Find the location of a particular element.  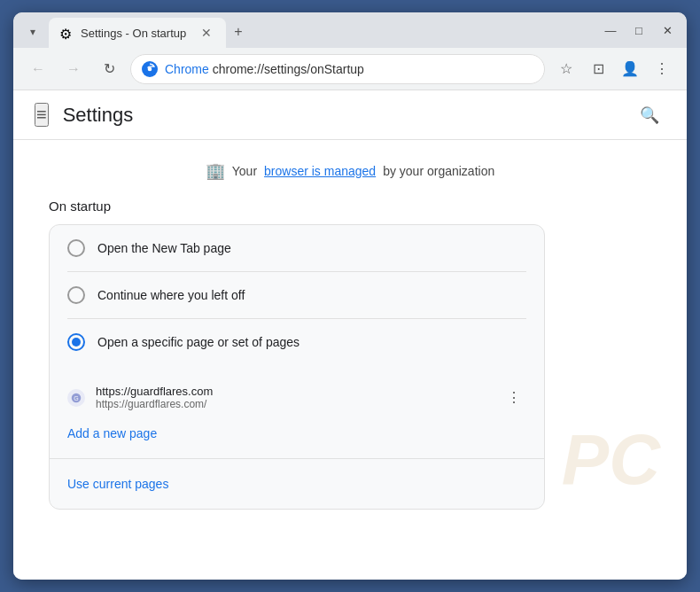

back-button: ← is located at coordinates (38, 69).